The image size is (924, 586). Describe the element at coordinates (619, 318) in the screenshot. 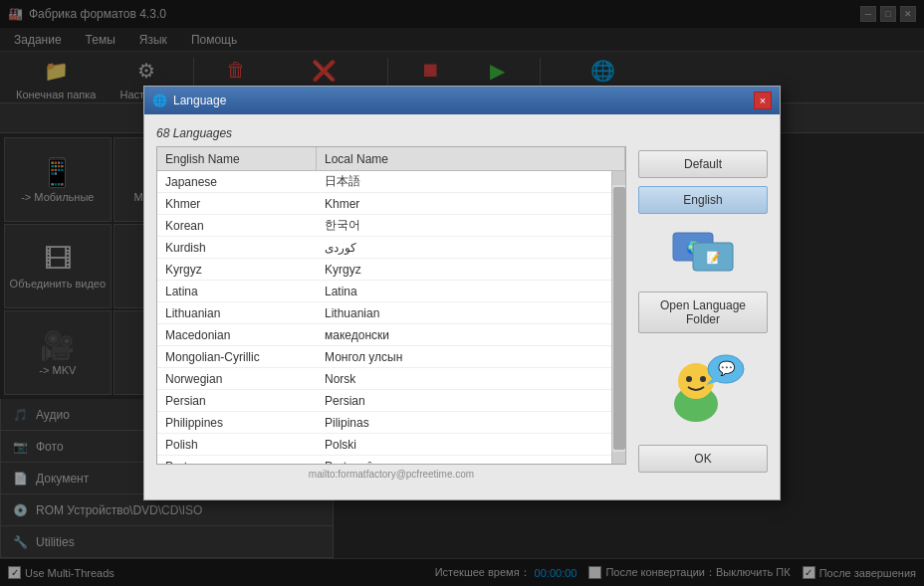

I see `scrollbar-thumb` at that location.